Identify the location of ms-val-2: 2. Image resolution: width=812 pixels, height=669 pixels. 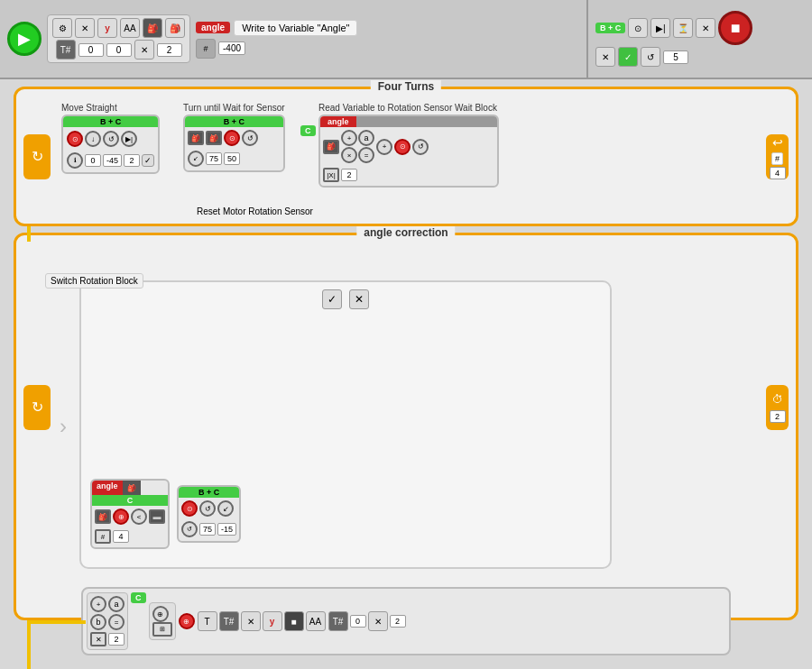
(132, 160).